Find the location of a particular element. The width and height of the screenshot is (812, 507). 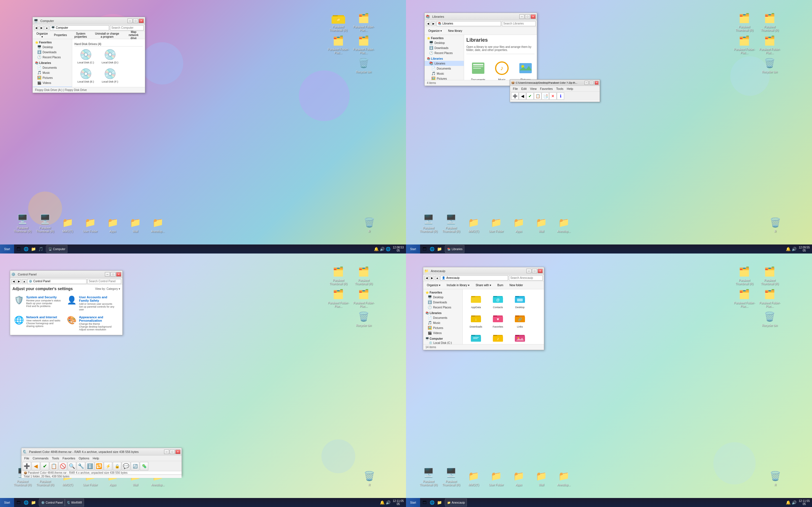

tbi-br-3: 📁 is located at coordinates (439, 502).